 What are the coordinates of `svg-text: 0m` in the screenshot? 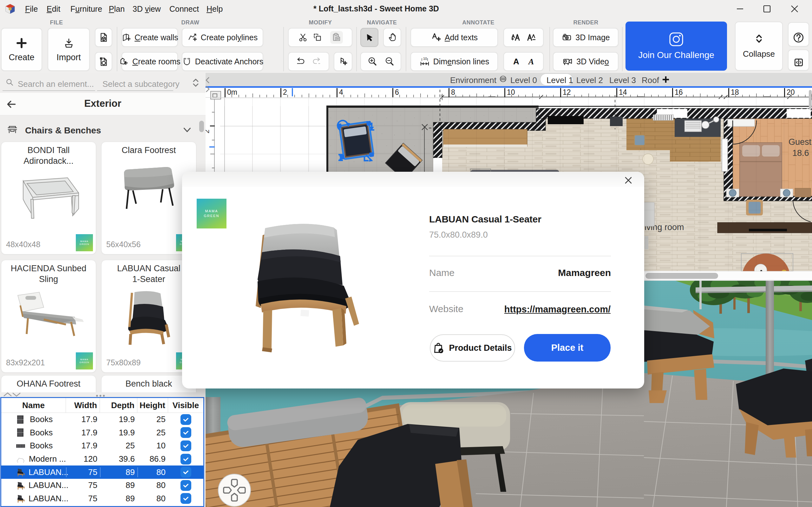 It's located at (232, 92).